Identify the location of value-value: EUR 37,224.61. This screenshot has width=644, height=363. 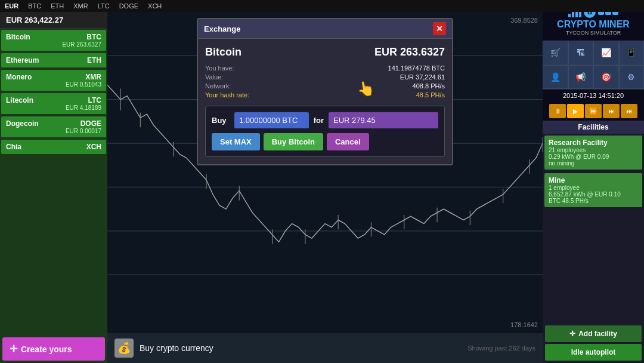
(386, 77).